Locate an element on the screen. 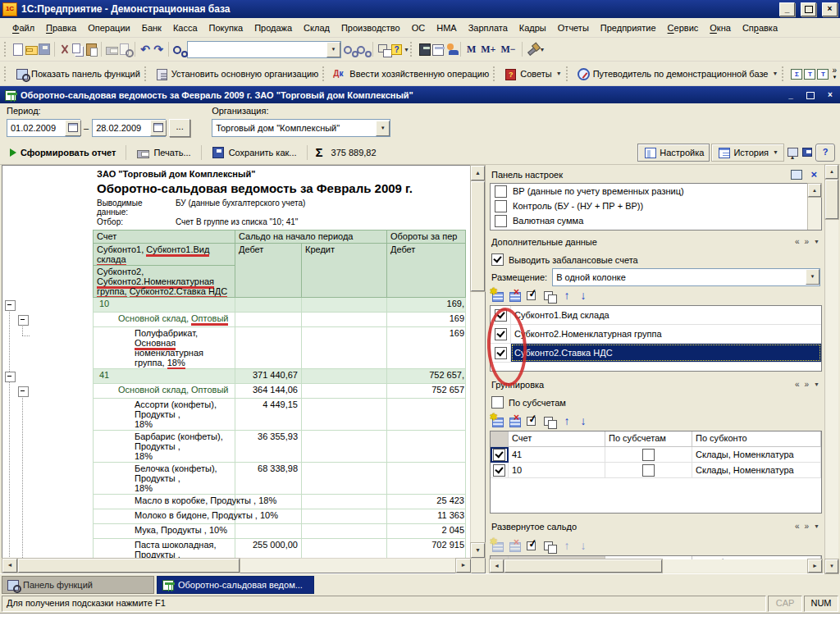 This screenshot has width=840, height=630. mdi-minimize-button: _ is located at coordinates (791, 95).